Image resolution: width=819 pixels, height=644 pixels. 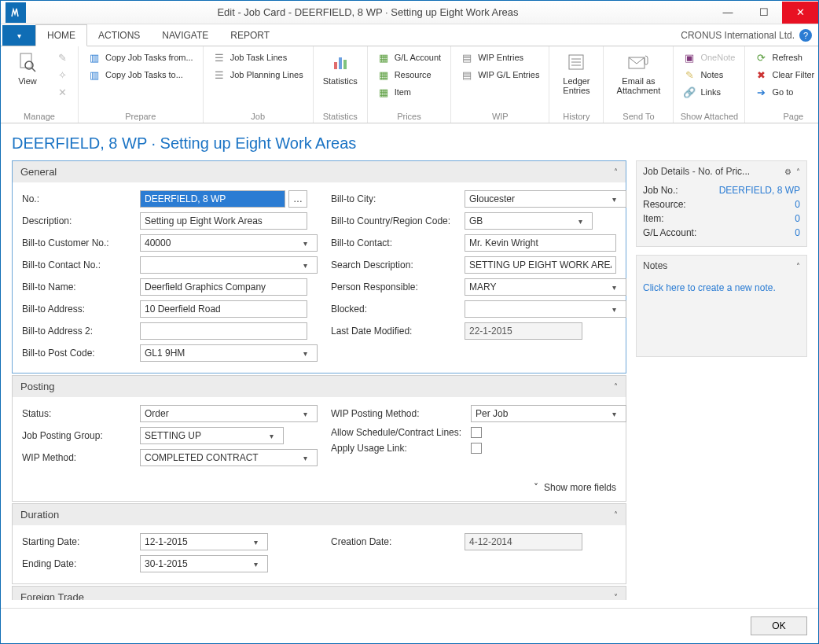 I want to click on view-button: View, so click(x=28, y=68).